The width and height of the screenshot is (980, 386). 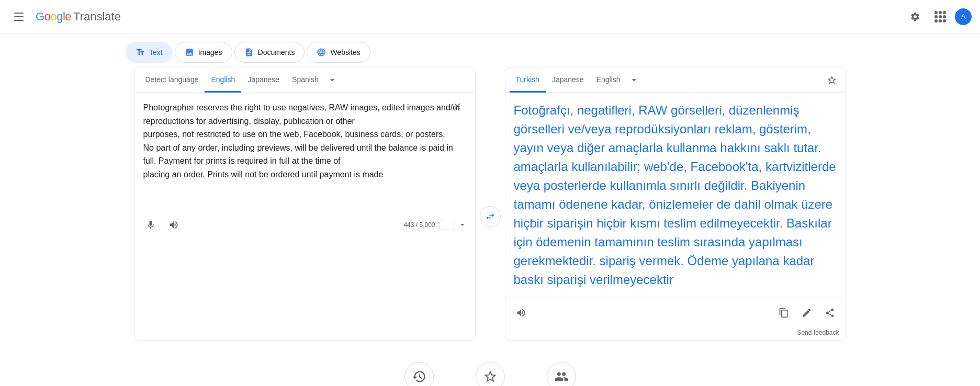 What do you see at coordinates (832, 80) in the screenshot?
I see `star-icon` at bounding box center [832, 80].